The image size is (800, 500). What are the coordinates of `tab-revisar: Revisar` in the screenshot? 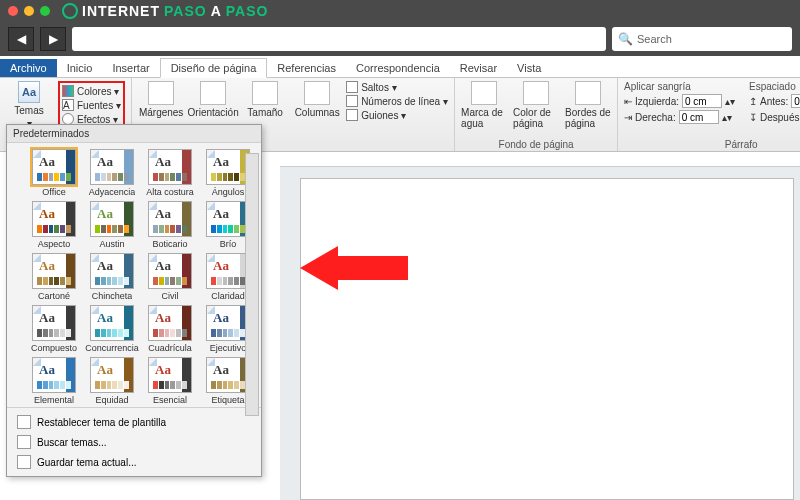 It's located at (478, 68).